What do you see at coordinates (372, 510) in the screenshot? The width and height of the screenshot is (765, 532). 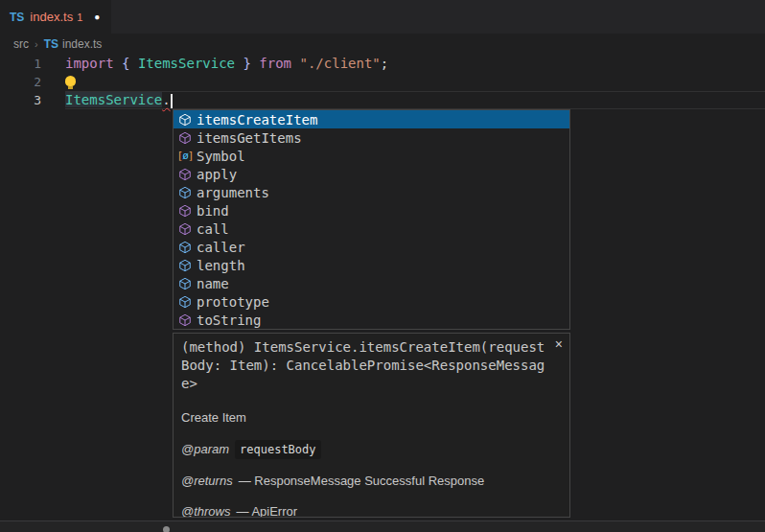 I see `doc-throws-line: @throws — ApiError` at bounding box center [372, 510].